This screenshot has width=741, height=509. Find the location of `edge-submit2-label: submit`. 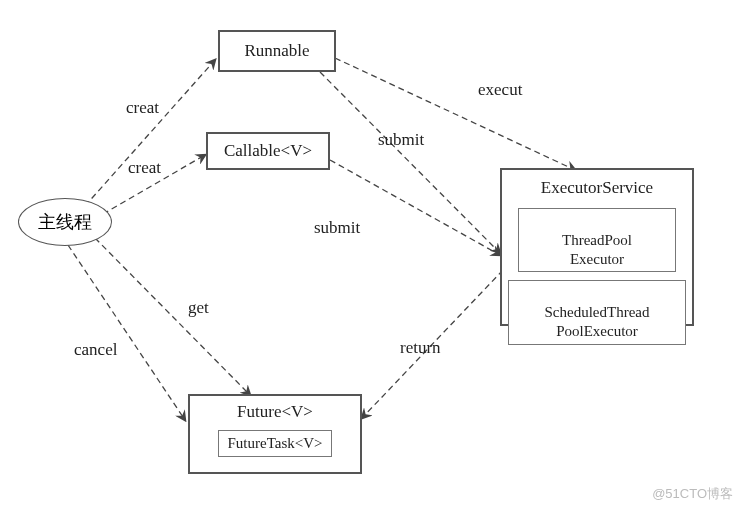

edge-submit2-label: submit is located at coordinates (337, 228).